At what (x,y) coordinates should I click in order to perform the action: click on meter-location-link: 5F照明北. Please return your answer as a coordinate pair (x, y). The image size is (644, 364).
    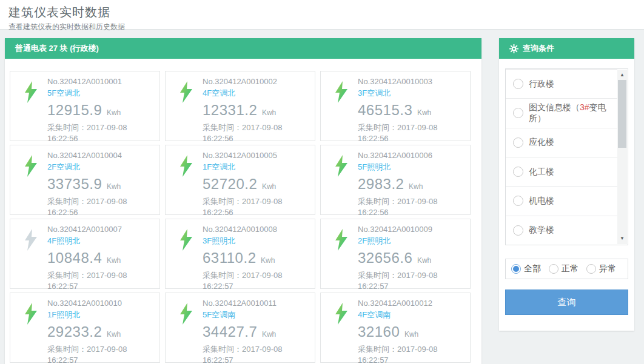
    Looking at the image, I should click on (403, 167).